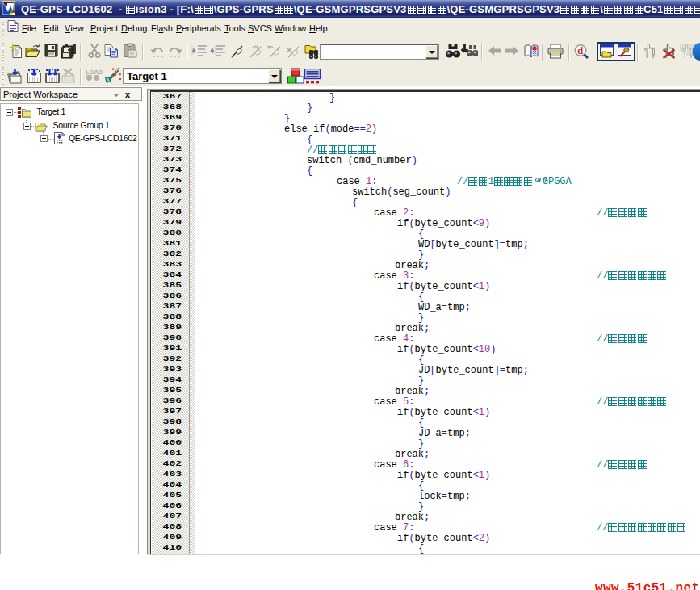  What do you see at coordinates (94, 73) in the screenshot?
I see `svg-text: LOAD` at bounding box center [94, 73].